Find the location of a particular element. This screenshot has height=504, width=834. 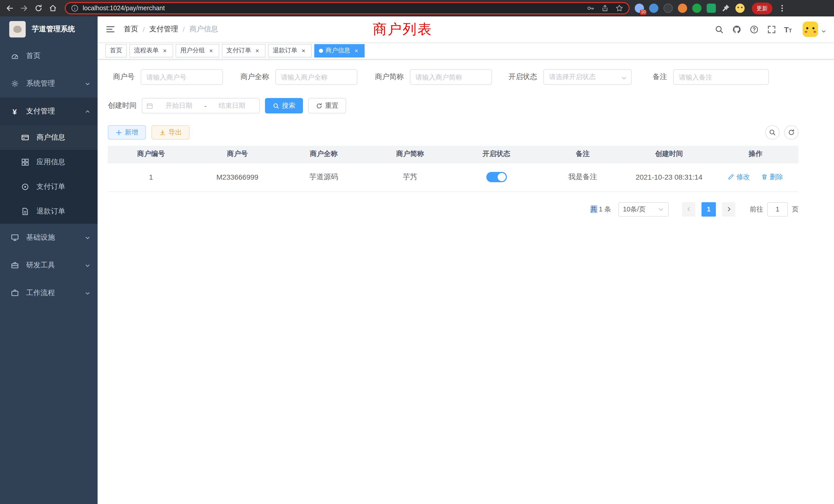

prev-page-icon is located at coordinates (688, 209).